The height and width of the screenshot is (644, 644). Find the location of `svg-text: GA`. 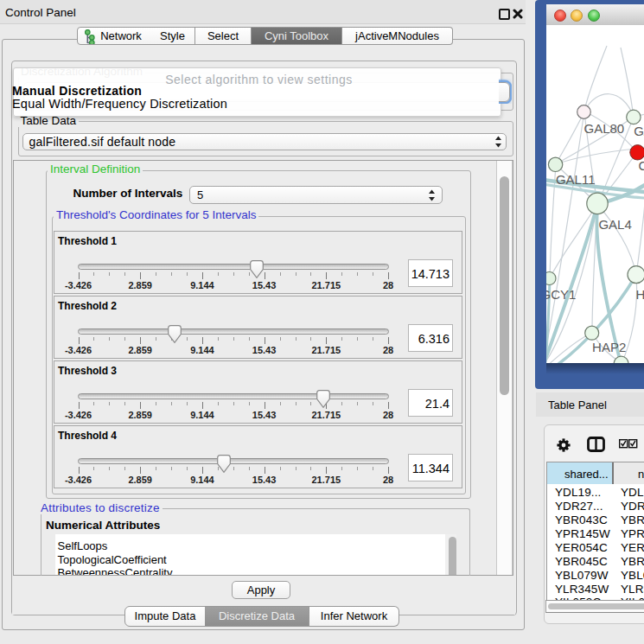

svg-text: GA is located at coordinates (639, 131).